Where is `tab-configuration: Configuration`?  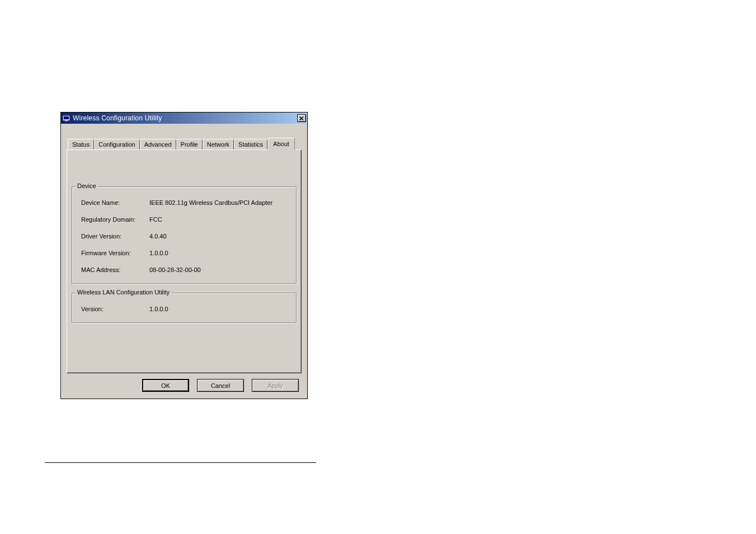
tab-configuration: Configuration is located at coordinates (116, 144).